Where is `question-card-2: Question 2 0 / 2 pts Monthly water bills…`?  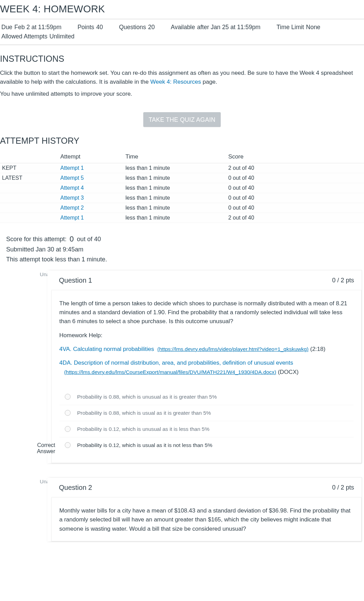
question-card-2: Question 2 0 / 2 pts Monthly water bills… is located at coordinates (205, 509).